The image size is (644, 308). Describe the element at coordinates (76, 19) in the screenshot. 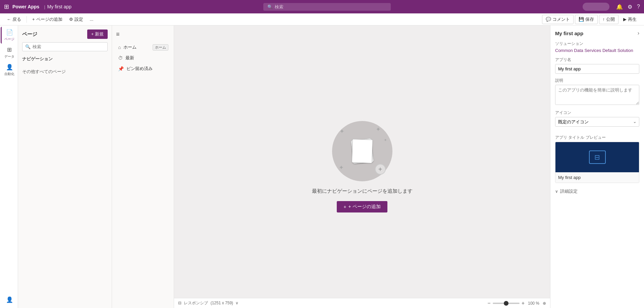

I see `settings-toolbar-button: ⚙ 設定` at that location.